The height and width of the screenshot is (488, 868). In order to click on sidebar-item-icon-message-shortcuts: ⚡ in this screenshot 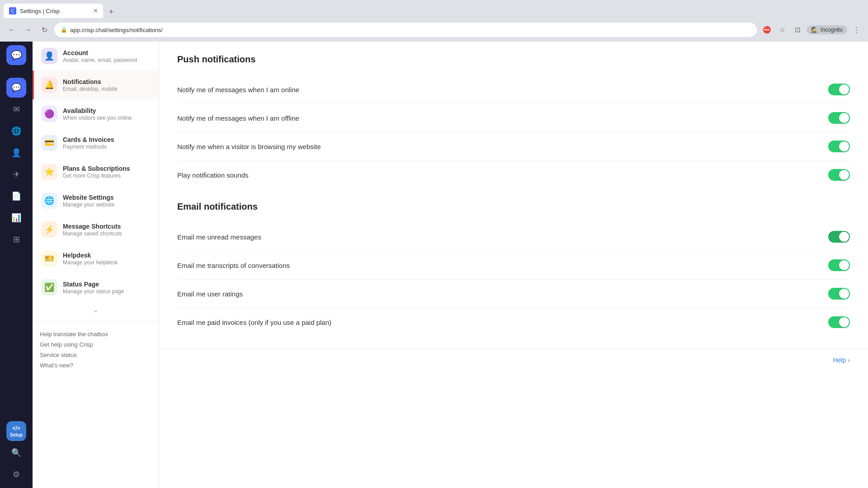, I will do `click(49, 230)`.